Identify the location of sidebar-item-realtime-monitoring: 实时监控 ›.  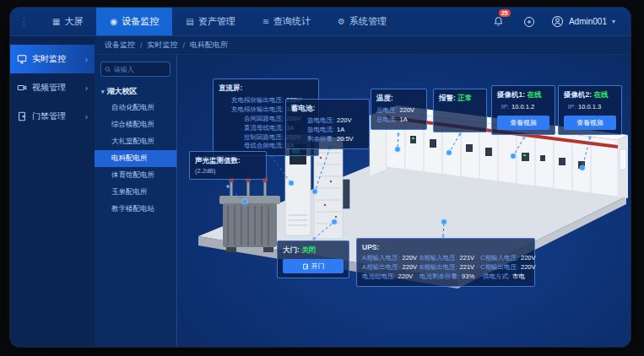
(52, 59).